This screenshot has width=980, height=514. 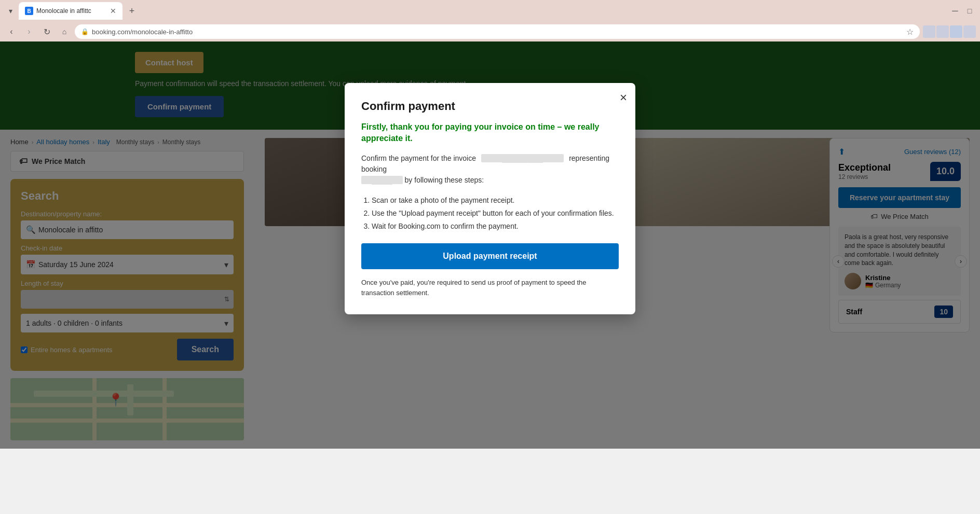 I want to click on step-3: Wait for Booking.com to confirm the paym…, so click(x=495, y=226).